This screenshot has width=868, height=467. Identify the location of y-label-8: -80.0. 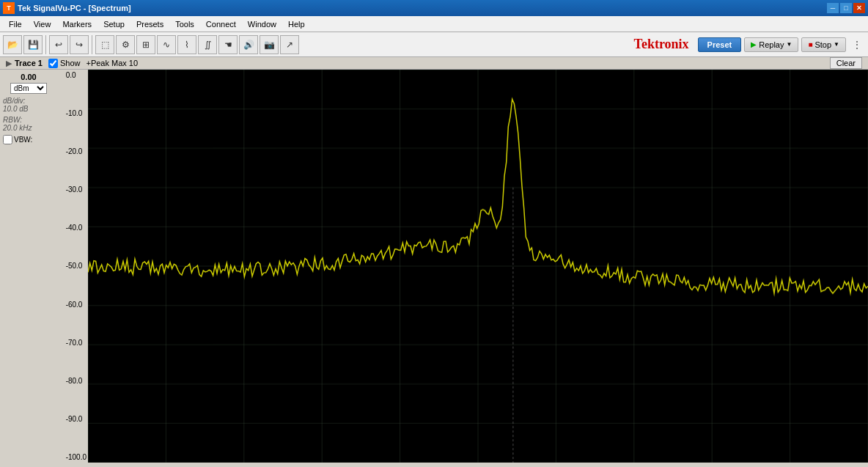
(76, 381).